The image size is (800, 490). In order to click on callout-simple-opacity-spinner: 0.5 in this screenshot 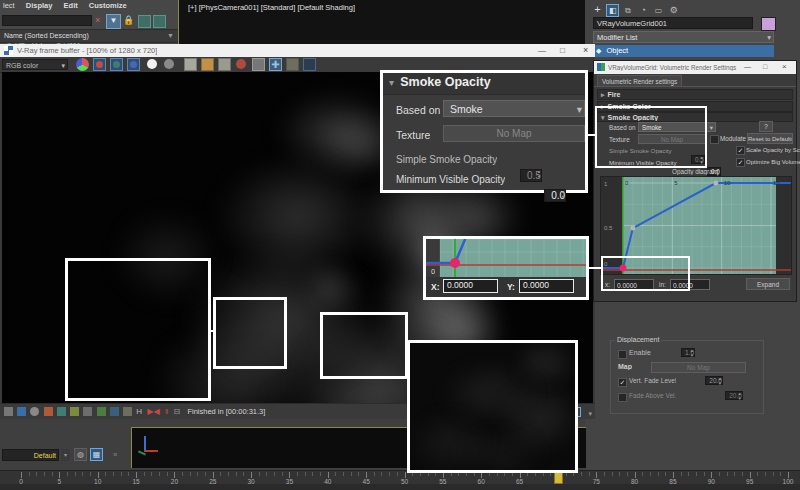, I will do `click(531, 176)`.